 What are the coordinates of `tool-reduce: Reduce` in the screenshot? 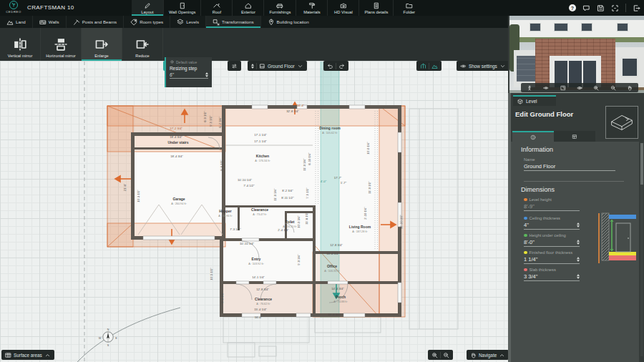 It's located at (143, 44).